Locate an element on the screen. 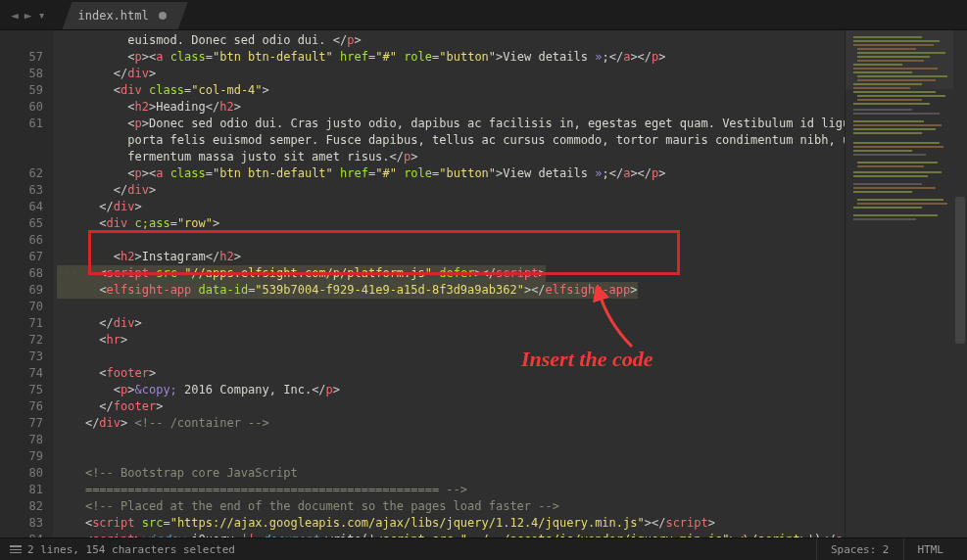 The height and width of the screenshot is (560, 967). status-selection-text: 2 lines, 154 characters selected is located at coordinates (131, 550).